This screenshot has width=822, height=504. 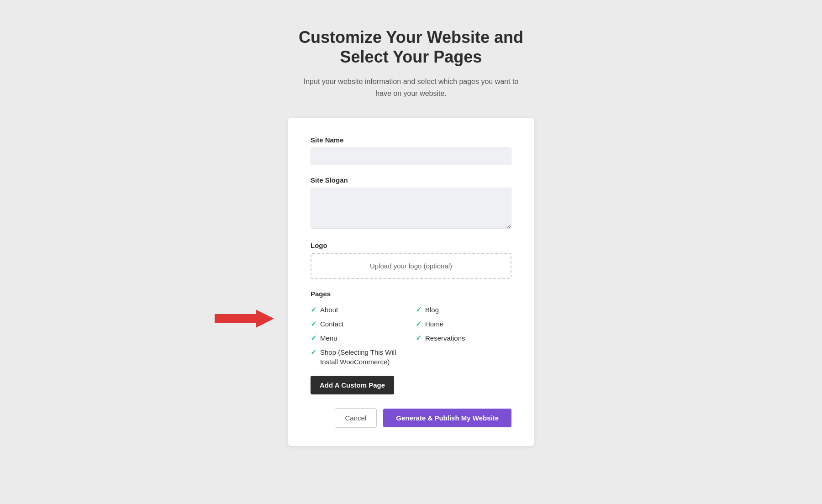 What do you see at coordinates (358, 357) in the screenshot?
I see `page-item-shop: ✓ Shop (Selecting This Will Install WooC…` at bounding box center [358, 357].